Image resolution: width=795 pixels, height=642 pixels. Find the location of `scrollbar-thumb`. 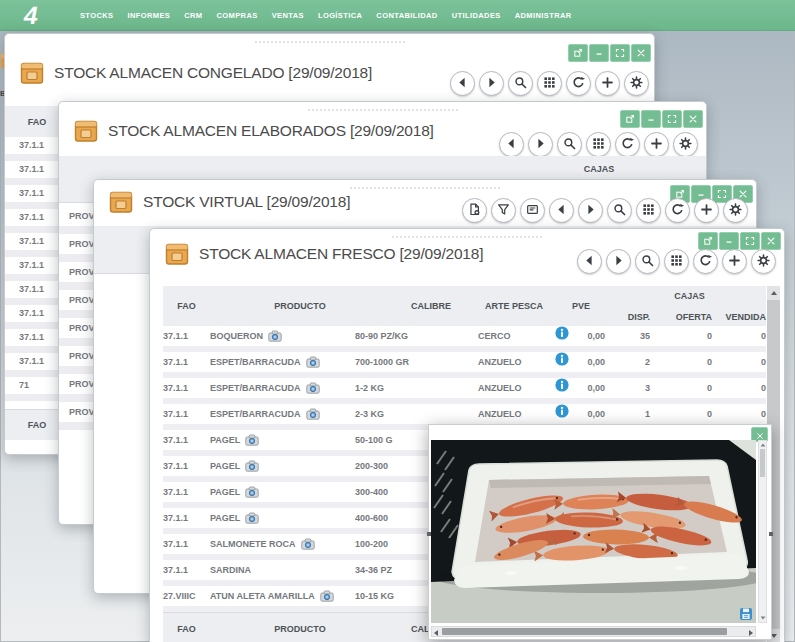

scrollbar-thumb is located at coordinates (584, 632).